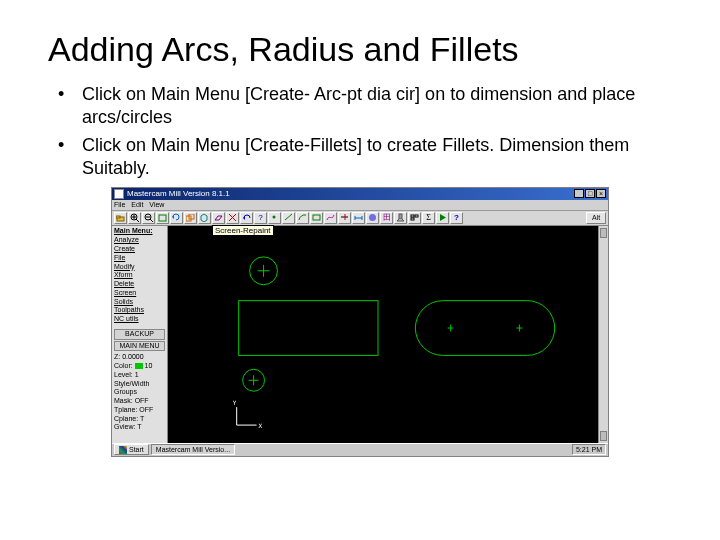  Describe the element at coordinates (288, 218) in the screenshot. I see `tool-line-icon` at that location.